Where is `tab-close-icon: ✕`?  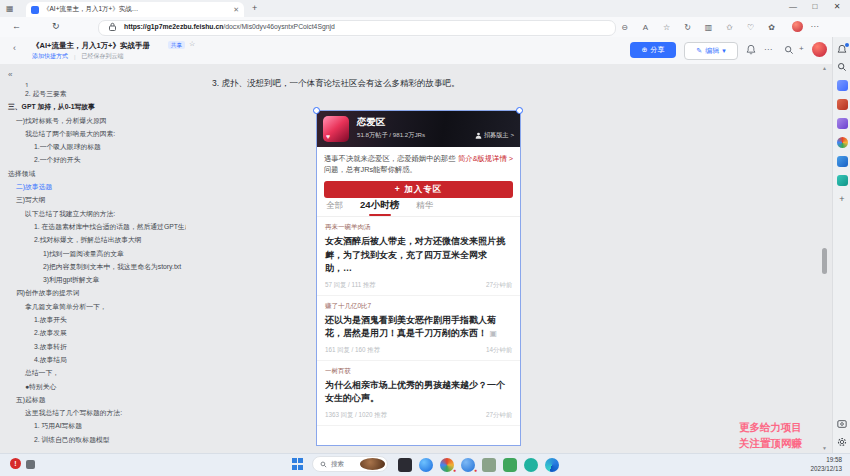
tab-close-icon: ✕ is located at coordinates (236, 10).